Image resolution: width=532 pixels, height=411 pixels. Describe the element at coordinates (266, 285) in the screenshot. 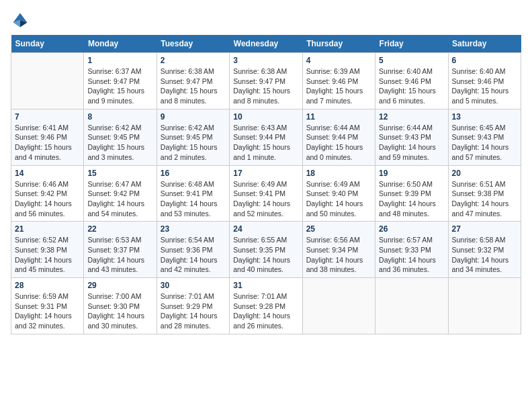

I see `day-number: 31` at that location.